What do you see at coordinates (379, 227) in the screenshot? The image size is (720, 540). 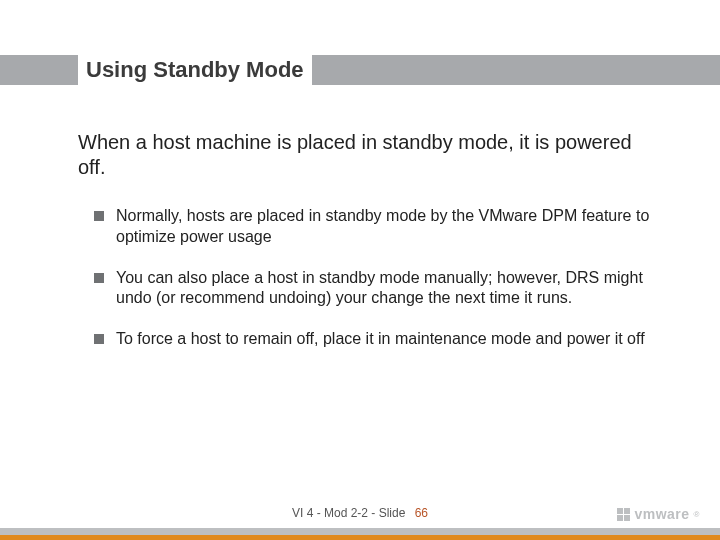 I see `list-item: Normally, hosts are placed in standby mo…` at bounding box center [379, 227].